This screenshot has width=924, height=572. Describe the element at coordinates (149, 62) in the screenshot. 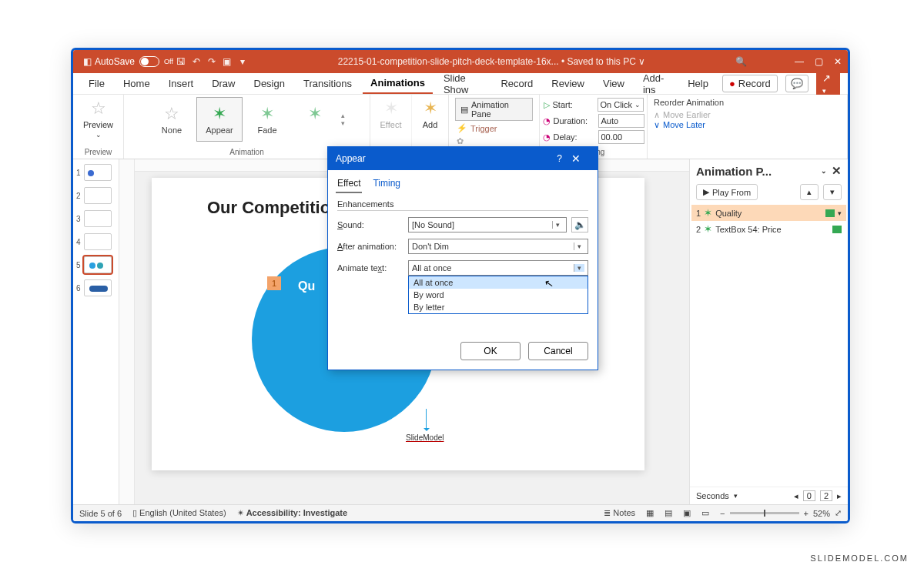

I see `autosave-switch` at that location.